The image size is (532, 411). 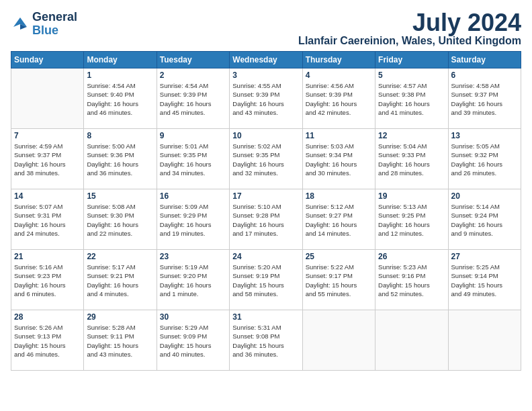 I want to click on day-detail: Sunrise: 4:54 AM Sunset: 9:40 PM Dayligh…, so click(x=120, y=99).